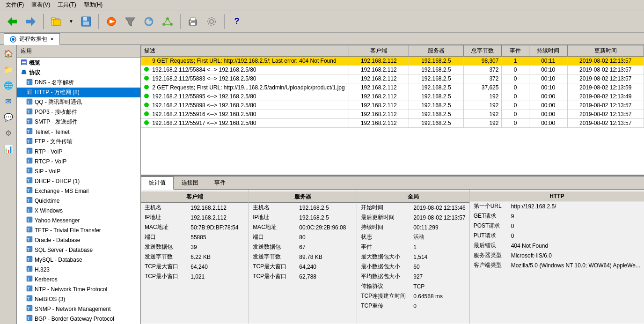 The width and height of the screenshot is (644, 324). I want to click on sidebar-item-19: TSQL Server - Database, so click(79, 250).